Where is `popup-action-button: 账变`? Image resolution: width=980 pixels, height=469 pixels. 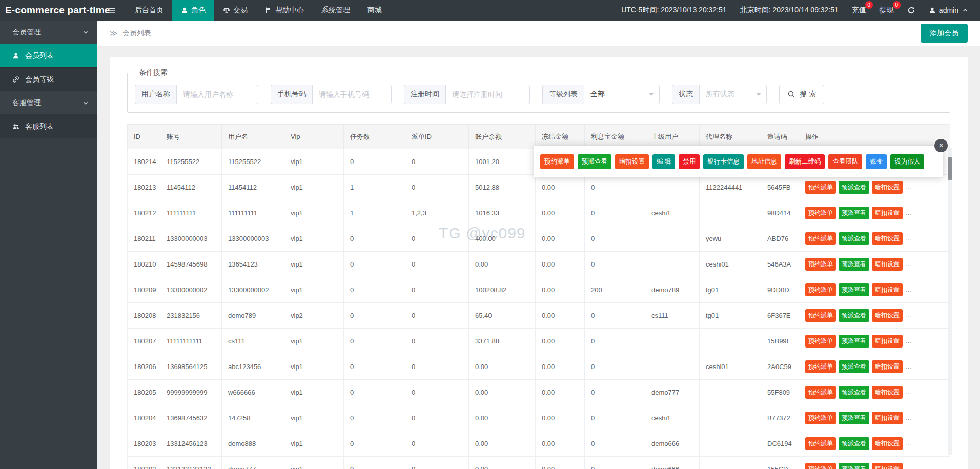
popup-action-button: 账变 is located at coordinates (876, 162).